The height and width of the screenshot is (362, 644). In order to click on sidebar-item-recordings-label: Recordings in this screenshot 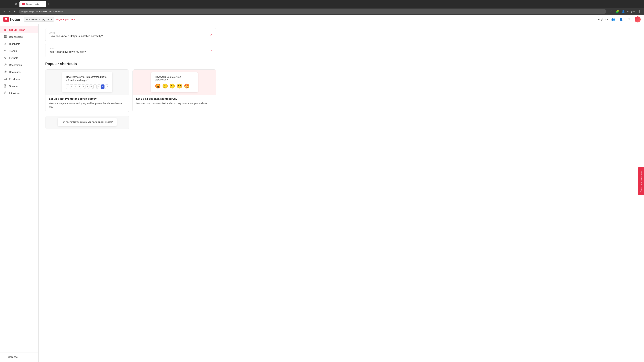, I will do `click(16, 65)`.